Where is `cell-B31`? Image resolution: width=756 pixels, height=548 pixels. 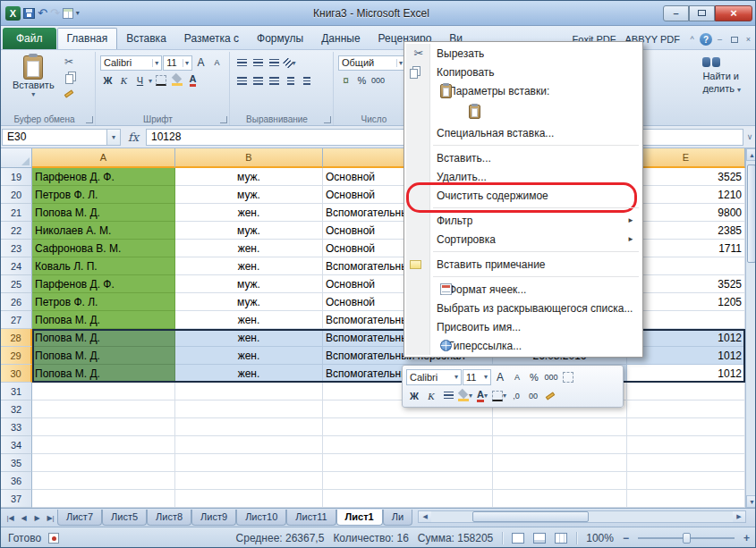
cell-B31 is located at coordinates (249, 392).